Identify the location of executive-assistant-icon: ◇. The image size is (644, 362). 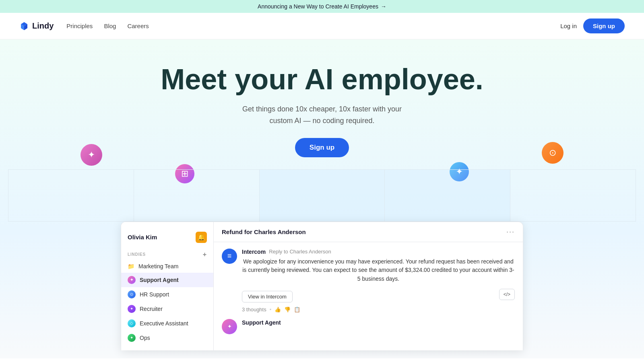
(132, 323).